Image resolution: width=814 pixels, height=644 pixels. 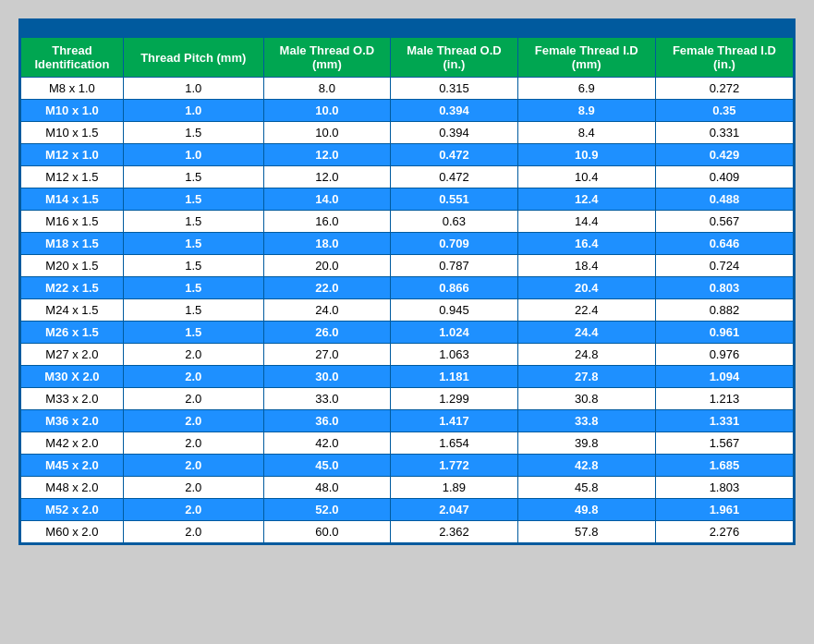 What do you see at coordinates (72, 421) in the screenshot?
I see `table-cell: M36 x 2.0` at bounding box center [72, 421].